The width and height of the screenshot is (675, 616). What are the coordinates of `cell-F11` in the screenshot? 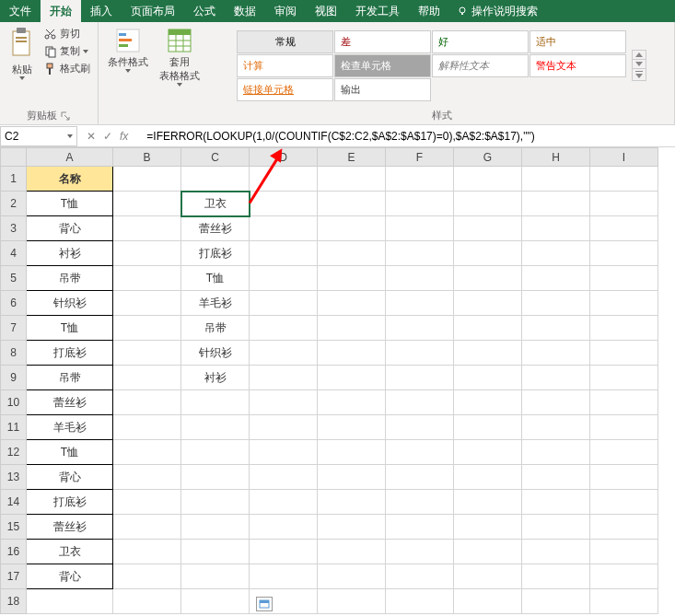 It's located at (420, 427).